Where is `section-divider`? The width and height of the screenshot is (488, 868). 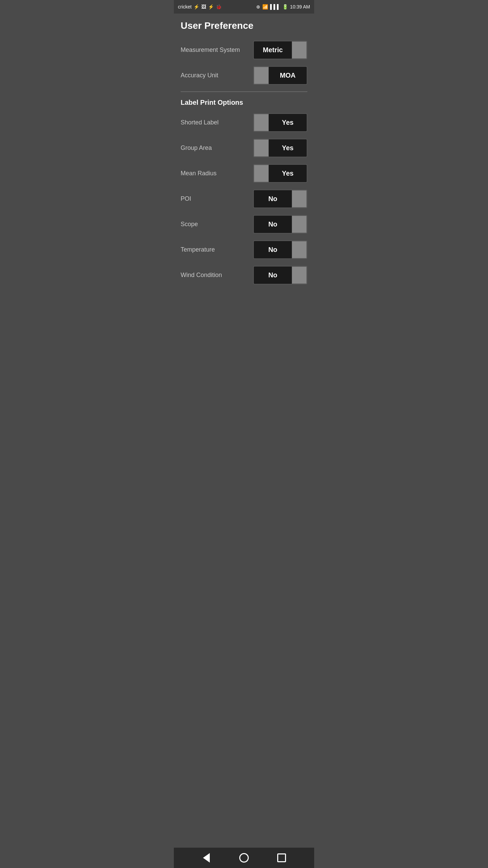 section-divider is located at coordinates (244, 92).